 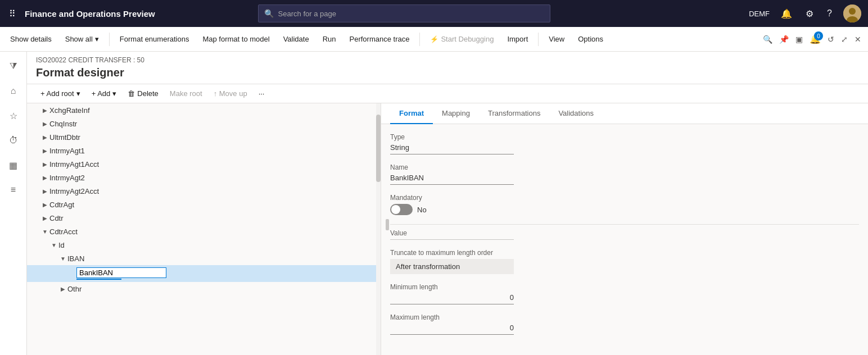 I want to click on expand-intrmyAgt1Acct-icon: ▶, so click(x=45, y=164).